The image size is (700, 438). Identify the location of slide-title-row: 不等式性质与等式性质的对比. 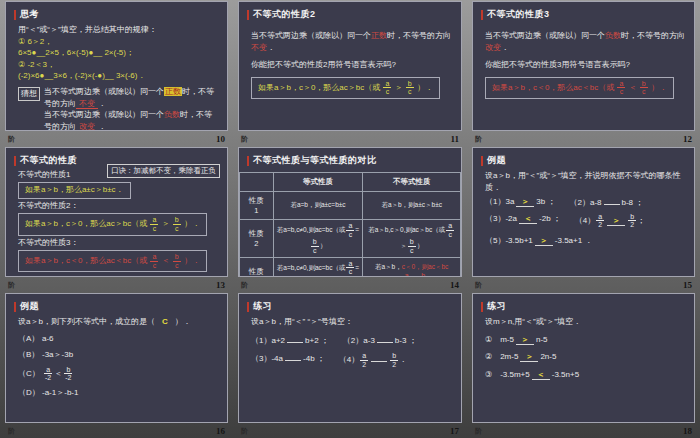
(350, 158).